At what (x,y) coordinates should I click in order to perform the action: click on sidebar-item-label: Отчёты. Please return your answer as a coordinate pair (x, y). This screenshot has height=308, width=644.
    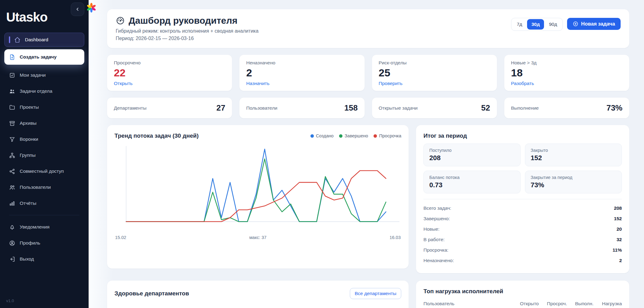
    Looking at the image, I should click on (28, 203).